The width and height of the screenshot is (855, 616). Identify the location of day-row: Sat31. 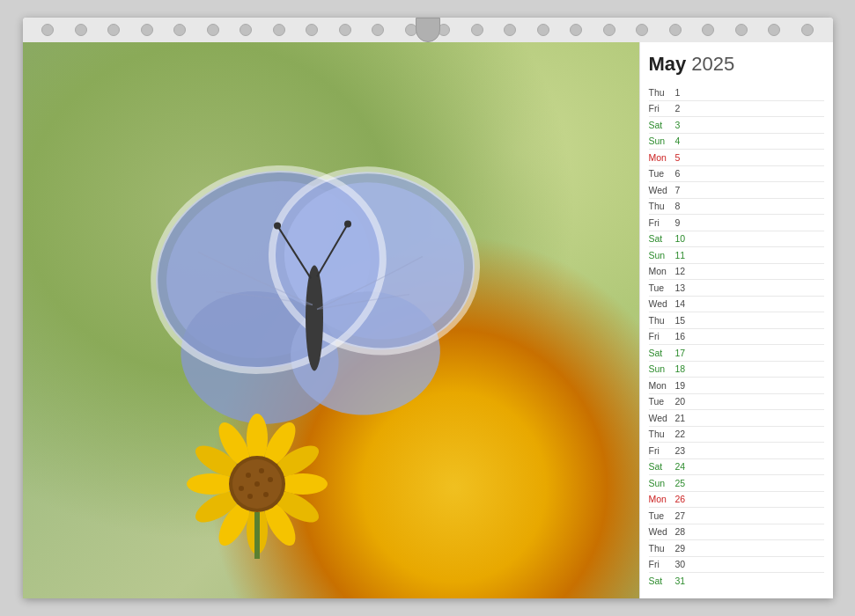
(736, 581).